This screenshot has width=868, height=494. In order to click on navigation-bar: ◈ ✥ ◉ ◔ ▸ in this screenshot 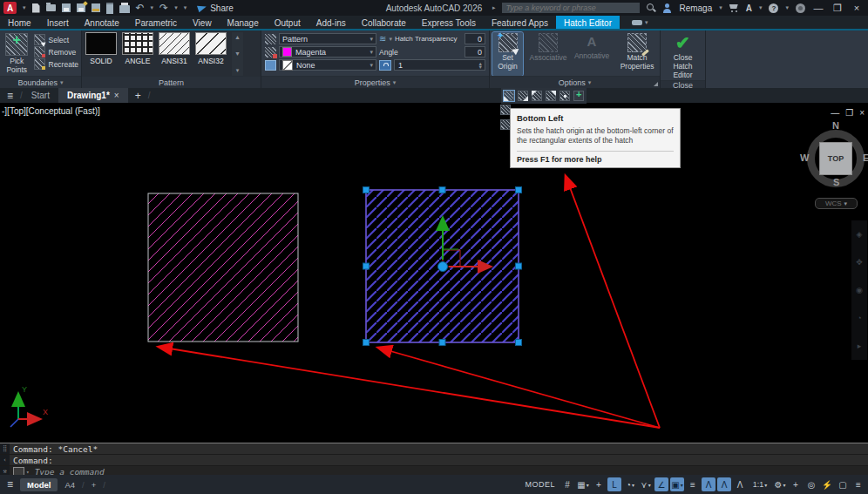, I will do `click(859, 290)`.